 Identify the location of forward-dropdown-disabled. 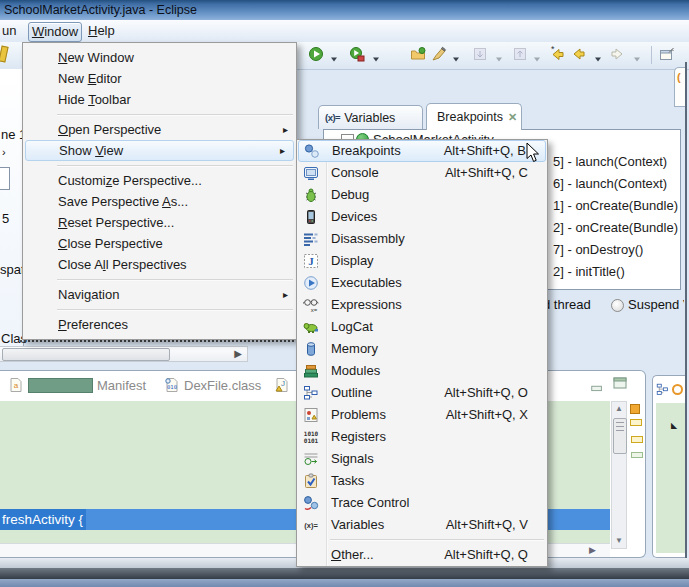
(637, 55).